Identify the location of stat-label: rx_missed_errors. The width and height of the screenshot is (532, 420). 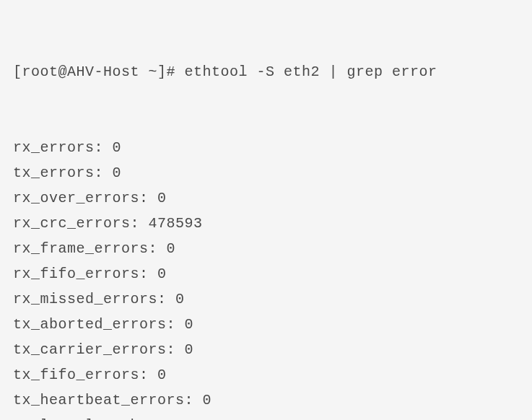
(85, 299).